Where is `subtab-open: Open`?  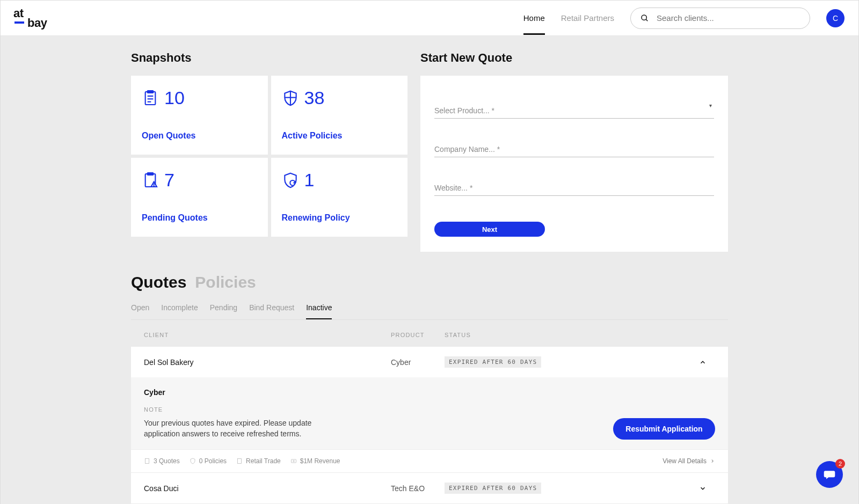 subtab-open: Open is located at coordinates (140, 311).